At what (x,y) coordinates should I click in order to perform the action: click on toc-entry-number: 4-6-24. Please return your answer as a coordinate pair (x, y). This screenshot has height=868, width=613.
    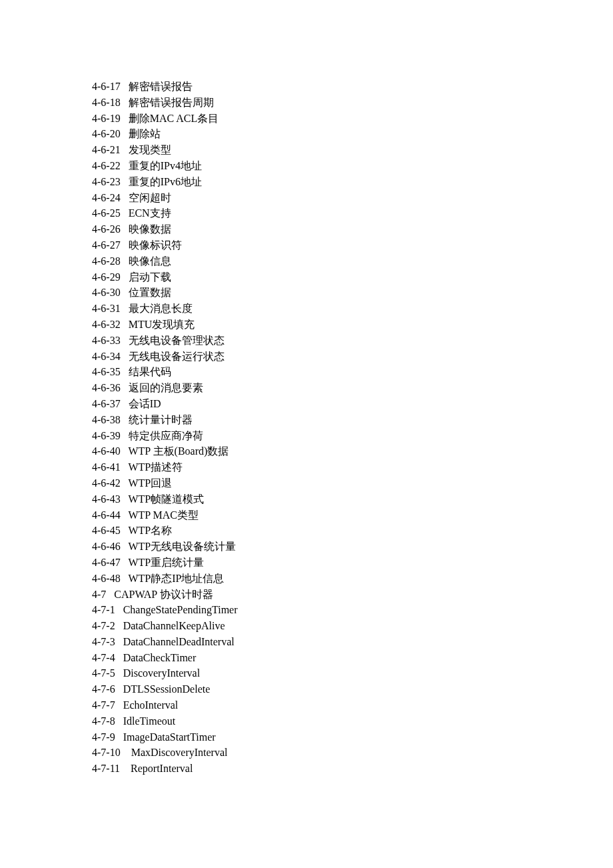
    Looking at the image, I should click on (107, 197).